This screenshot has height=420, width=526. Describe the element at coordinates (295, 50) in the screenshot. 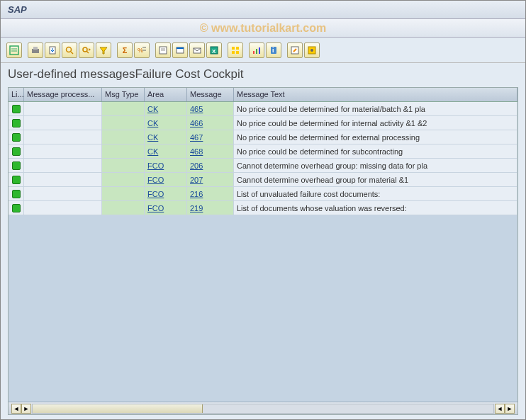

I see `change-button` at that location.